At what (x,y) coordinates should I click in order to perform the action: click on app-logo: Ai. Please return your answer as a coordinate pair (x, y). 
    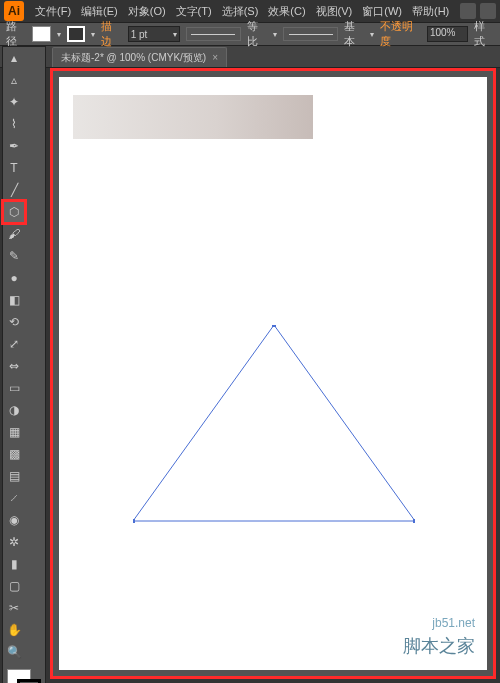
    Looking at the image, I should click on (14, 11).